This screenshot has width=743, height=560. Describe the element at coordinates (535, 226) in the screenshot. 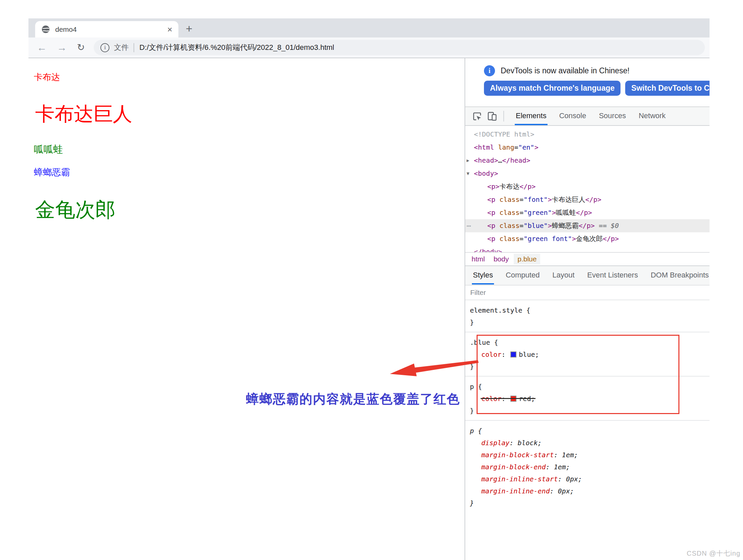

I see `syntax-token: "blue"` at that location.